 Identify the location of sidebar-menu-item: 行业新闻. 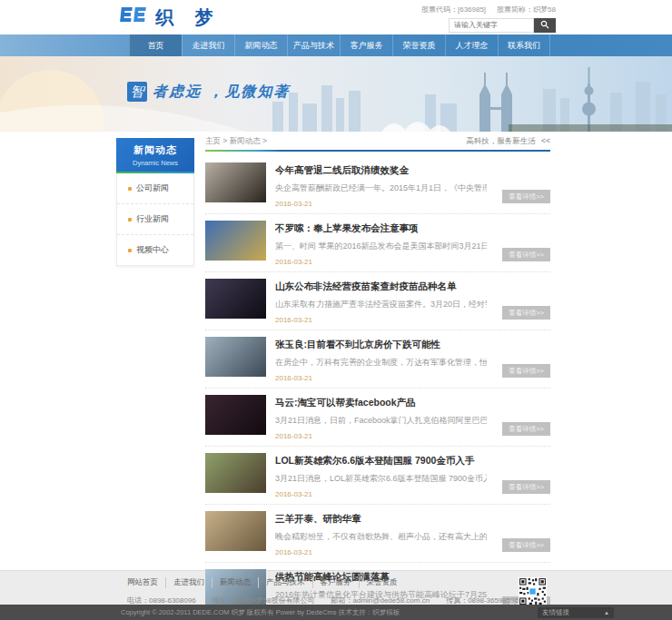
(155, 220).